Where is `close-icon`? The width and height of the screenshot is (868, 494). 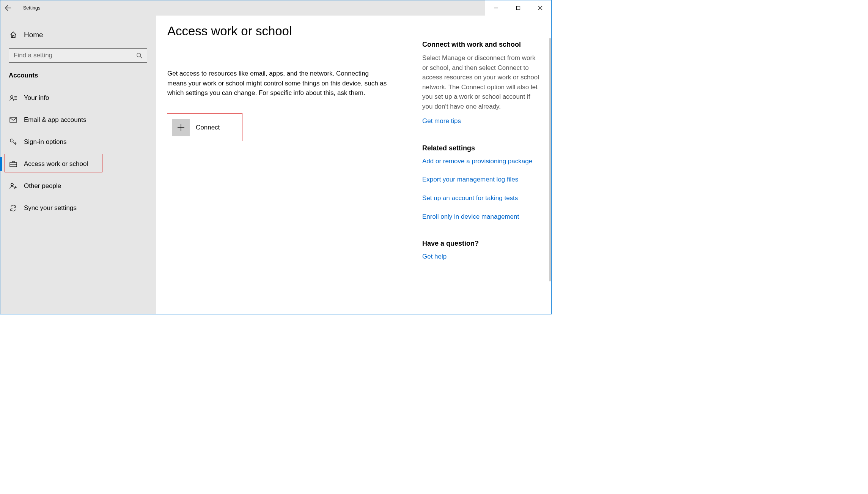 close-icon is located at coordinates (540, 8).